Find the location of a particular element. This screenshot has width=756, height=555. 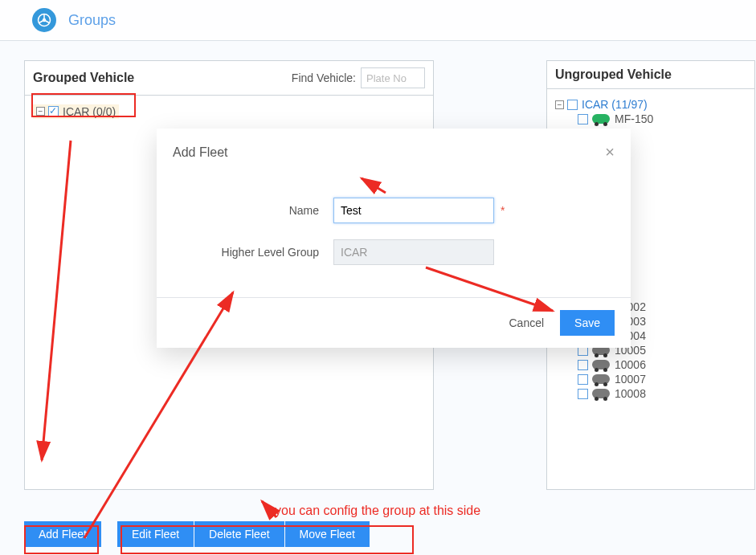

ungrouped-root-label: ICAR (11/97) is located at coordinates (615, 104).